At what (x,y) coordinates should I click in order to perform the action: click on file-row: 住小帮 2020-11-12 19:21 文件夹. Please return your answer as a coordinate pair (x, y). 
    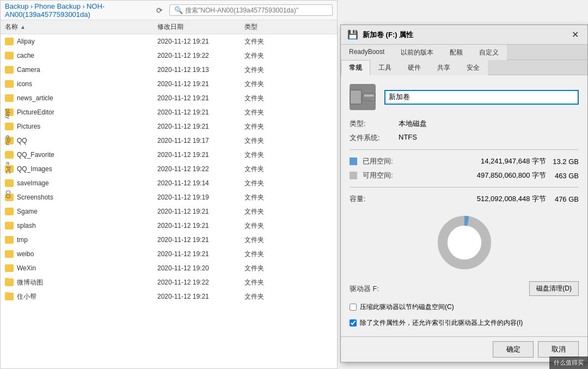
    Looking at the image, I should click on (169, 297).